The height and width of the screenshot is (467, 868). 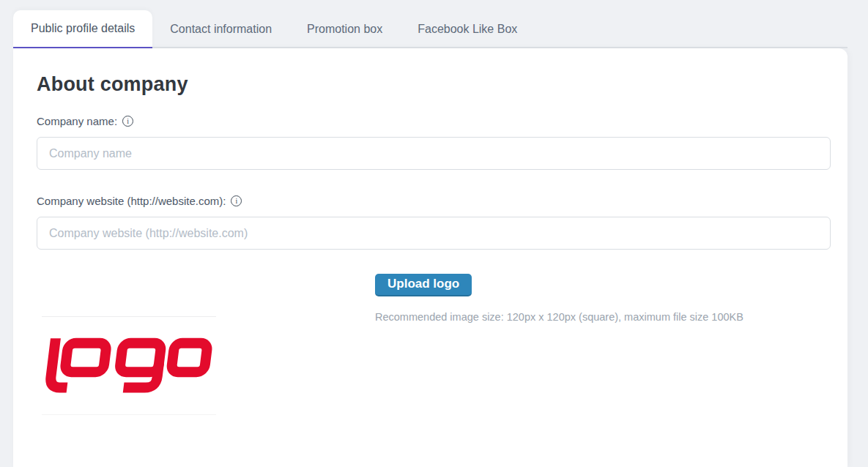 What do you see at coordinates (423, 285) in the screenshot?
I see `upload-logo-button: Upload logo` at bounding box center [423, 285].